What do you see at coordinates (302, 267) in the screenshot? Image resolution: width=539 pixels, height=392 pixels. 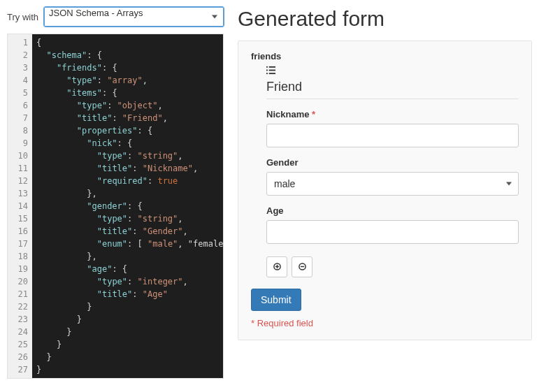 I see `minus-circle-icon` at bounding box center [302, 267].